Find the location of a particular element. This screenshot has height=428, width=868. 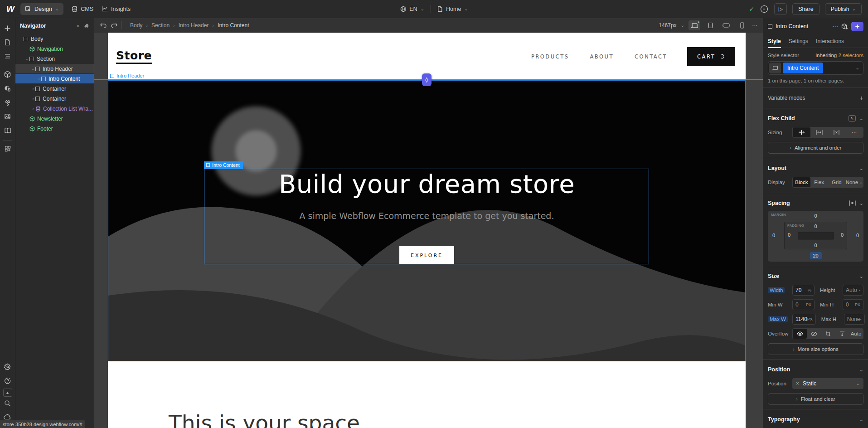

float-clear-button: › Float and clear is located at coordinates (816, 399).